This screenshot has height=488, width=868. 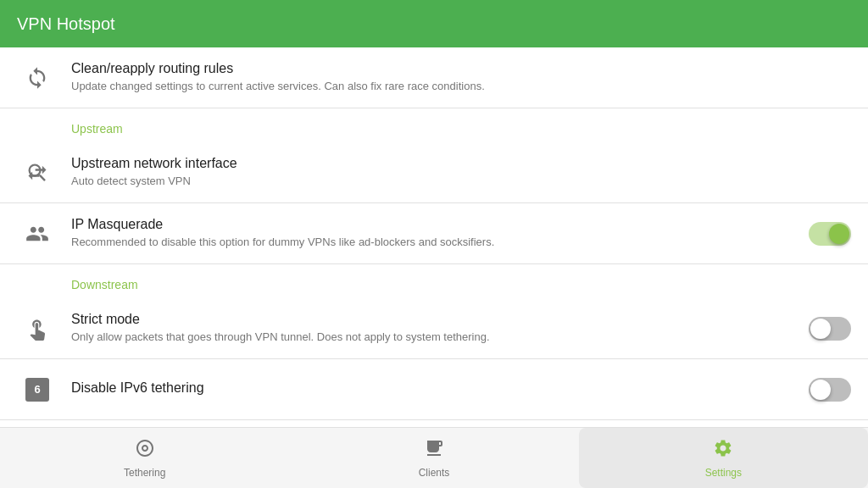 I want to click on upstream-network-title: Upstream network interface, so click(x=454, y=164).